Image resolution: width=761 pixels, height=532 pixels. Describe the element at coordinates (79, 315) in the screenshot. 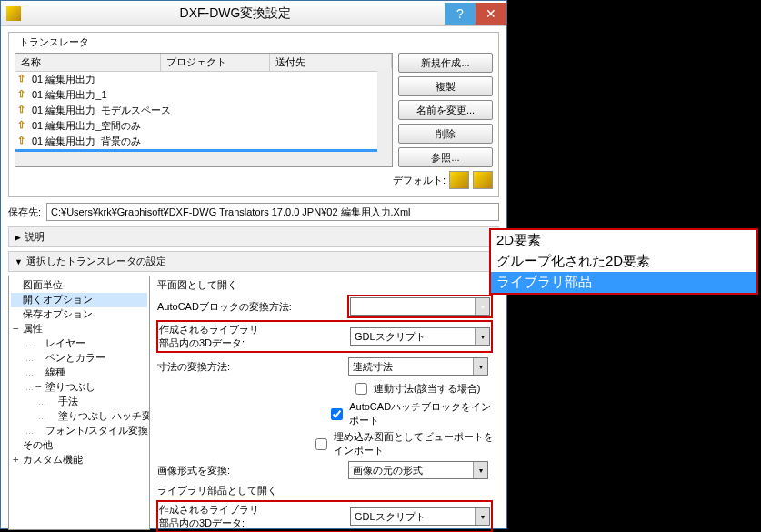

I see `tree-node: 保存オプション` at that location.